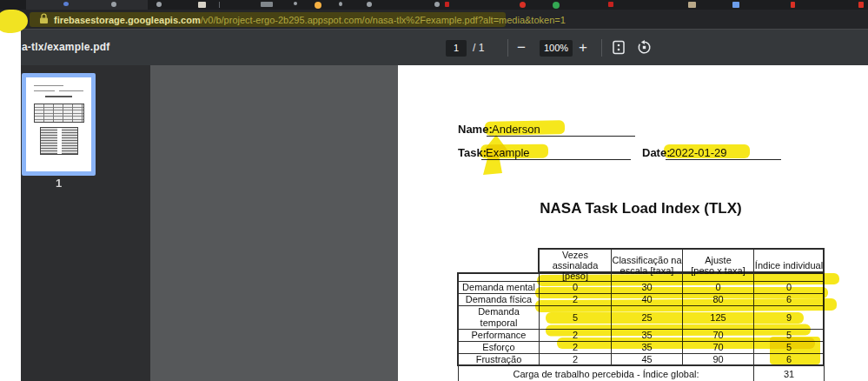 The image size is (868, 381). I want to click on page-thumbnail, so click(59, 124).